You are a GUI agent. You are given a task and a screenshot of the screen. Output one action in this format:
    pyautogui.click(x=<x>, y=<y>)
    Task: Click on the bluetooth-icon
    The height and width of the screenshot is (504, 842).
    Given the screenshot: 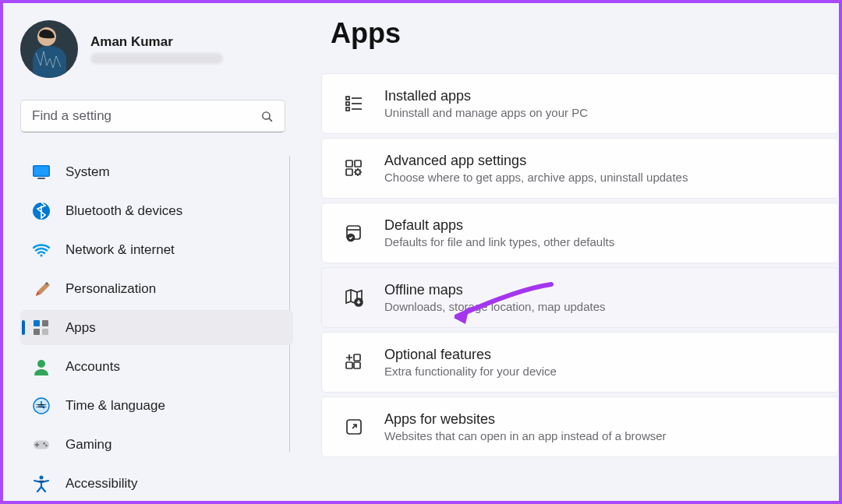 What is the action you would take?
    pyautogui.click(x=41, y=211)
    